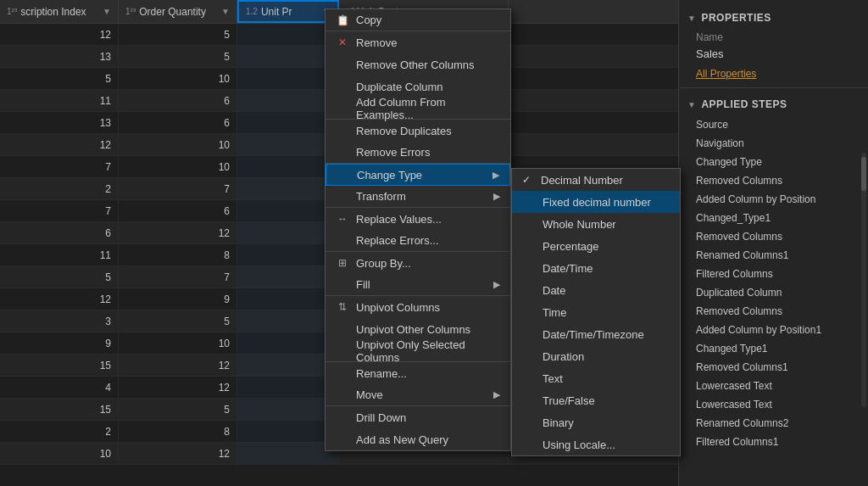 The width and height of the screenshot is (868, 486). Describe the element at coordinates (178, 12) in the screenshot. I see `col-header-order-quantity: 1²³ Order Quantity ▼` at that location.